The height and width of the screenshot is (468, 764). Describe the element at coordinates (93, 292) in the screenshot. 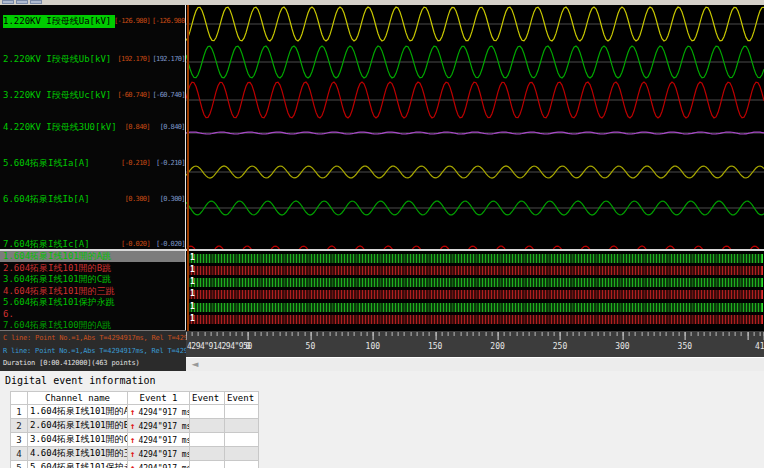

I see `digital-channel-row: 4.604拓泉I线101開的三跳` at that location.